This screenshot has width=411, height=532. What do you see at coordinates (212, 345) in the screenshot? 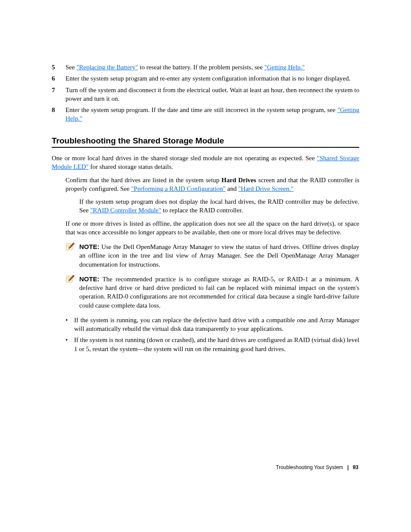
I see `bullet-item: • If the system is not running (down or …` at bounding box center [212, 345].